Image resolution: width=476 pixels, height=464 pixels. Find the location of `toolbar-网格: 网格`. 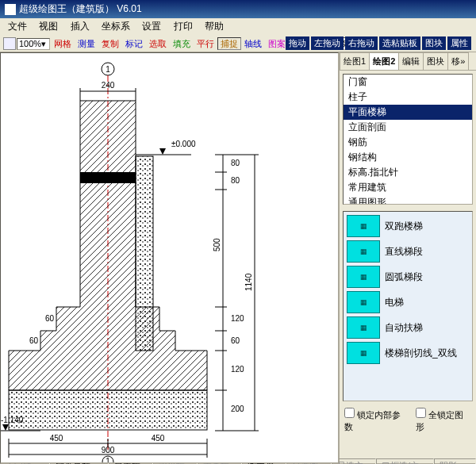

toolbar-网格: 网格 is located at coordinates (63, 44).